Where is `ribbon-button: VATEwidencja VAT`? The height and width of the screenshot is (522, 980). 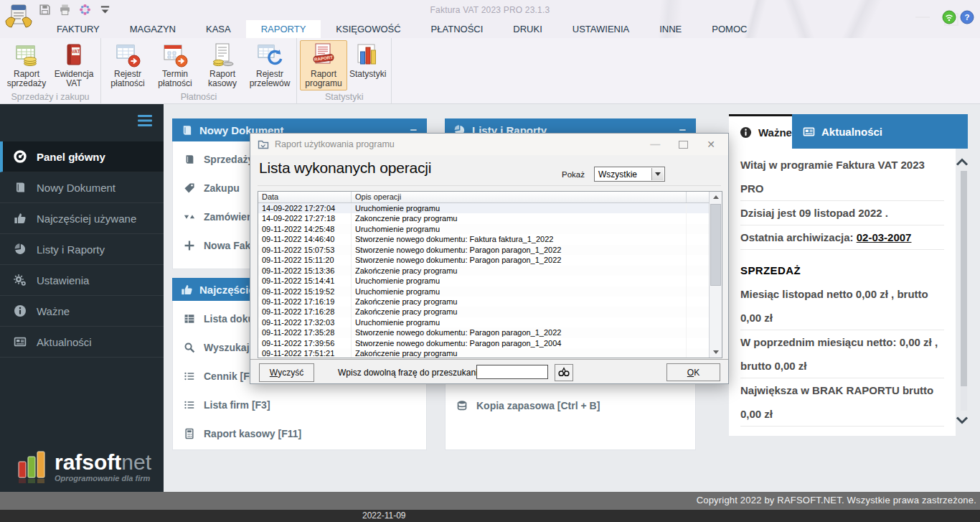 ribbon-button: VATEwidencja VAT is located at coordinates (74, 65).